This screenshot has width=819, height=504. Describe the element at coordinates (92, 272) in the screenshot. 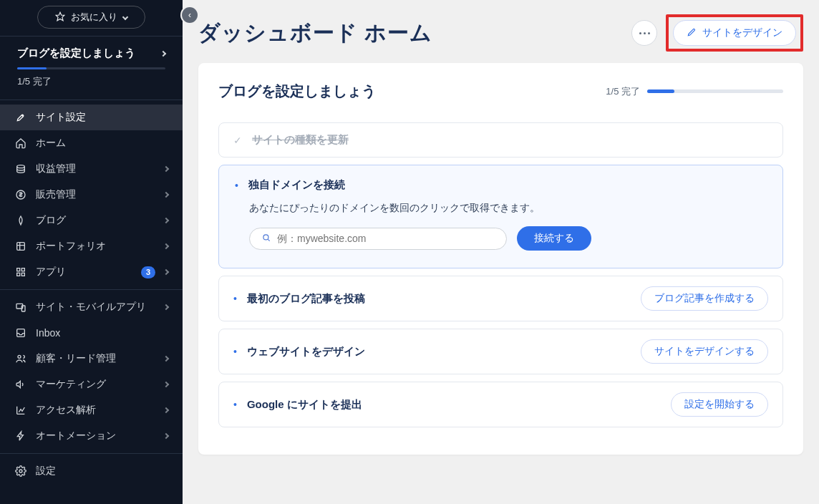

I see `sidebar-item-apps: アプリ 3` at that location.